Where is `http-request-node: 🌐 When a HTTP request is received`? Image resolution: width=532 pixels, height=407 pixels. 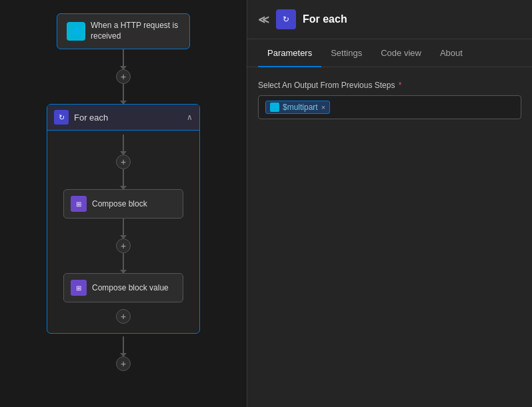
http-request-node: 🌐 When a HTTP request is received is located at coordinates (123, 31).